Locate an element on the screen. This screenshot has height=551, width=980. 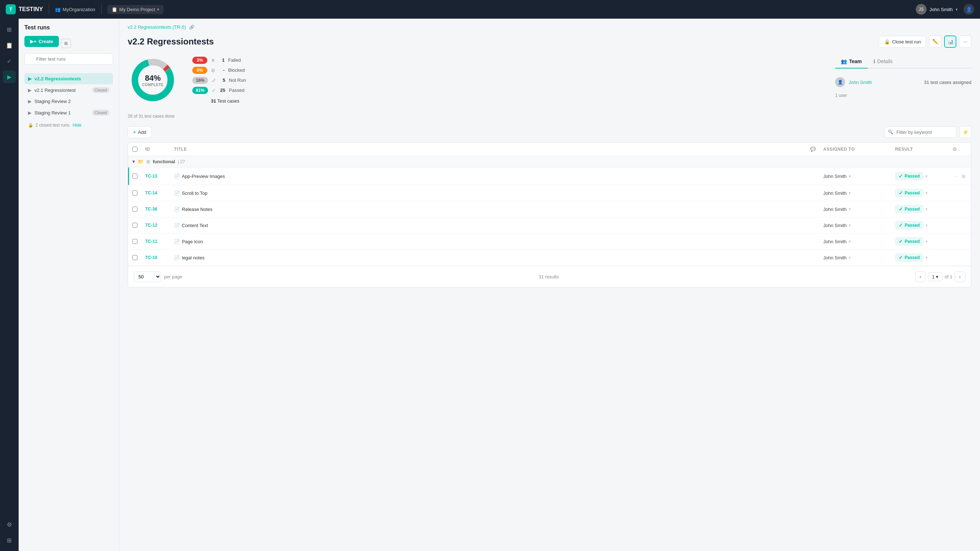
member-name: John Smith is located at coordinates (861, 82).